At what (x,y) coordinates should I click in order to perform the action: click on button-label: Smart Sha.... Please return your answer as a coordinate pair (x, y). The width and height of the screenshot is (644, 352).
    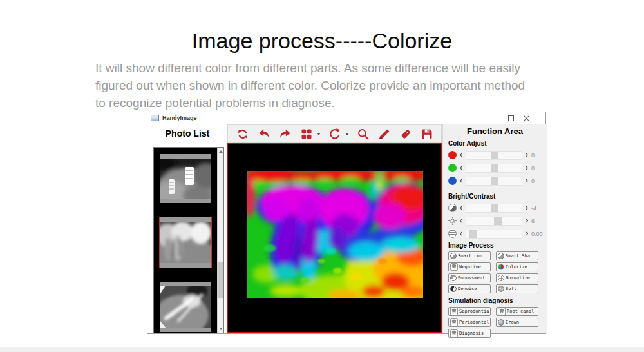
    Looking at the image, I should click on (521, 256).